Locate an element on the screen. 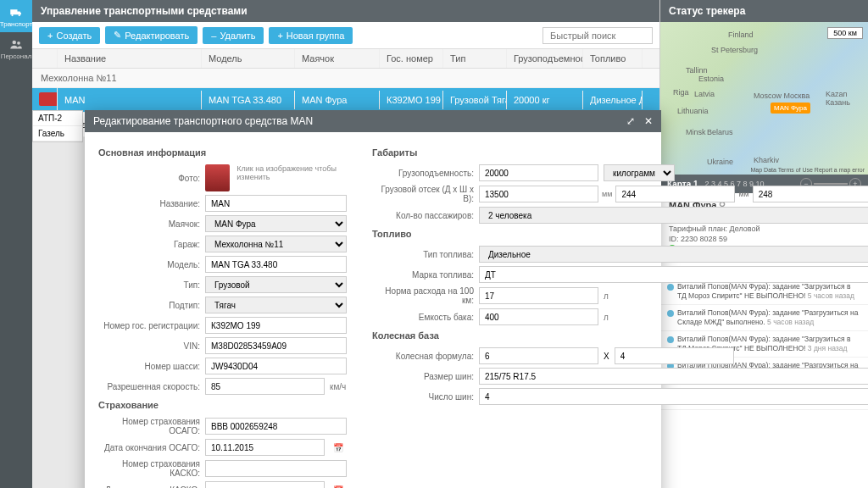  pencil-icon: ✎ is located at coordinates (117, 36).